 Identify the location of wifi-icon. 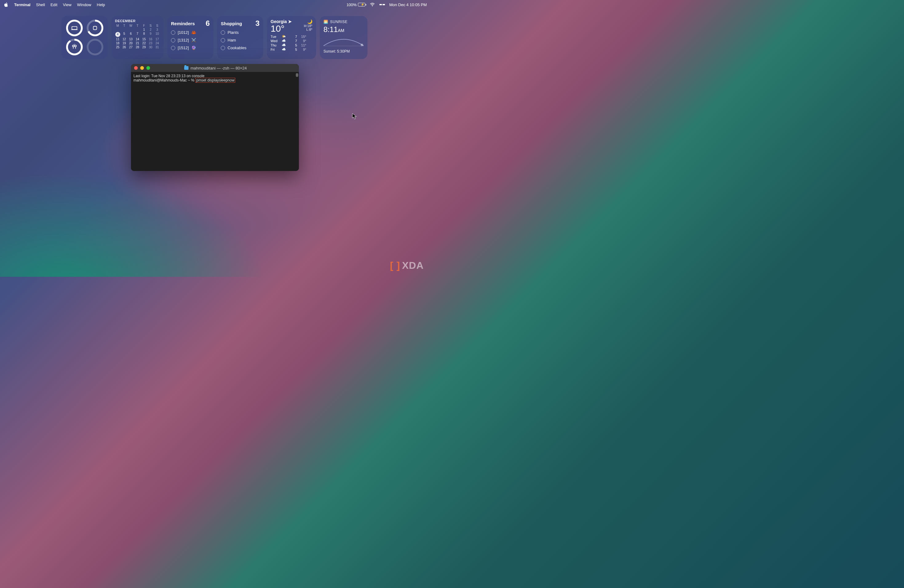
(372, 5).